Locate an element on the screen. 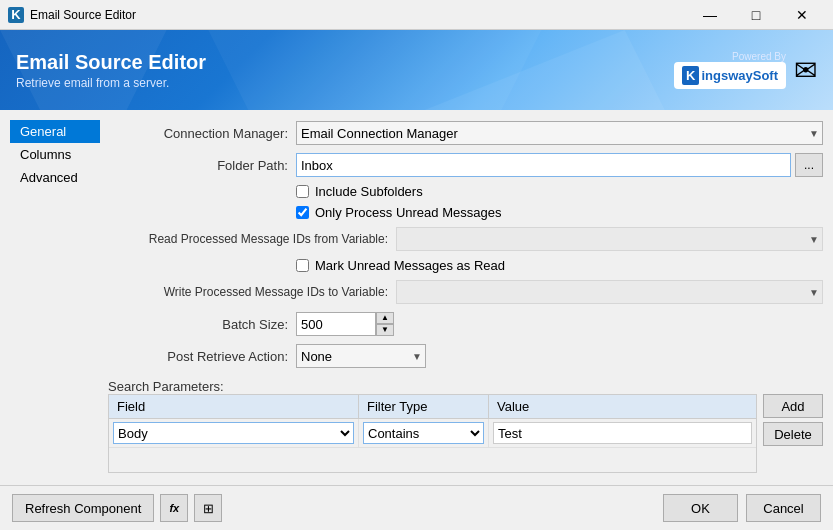 The image size is (833, 530). maximize-button: □ is located at coordinates (756, 15).